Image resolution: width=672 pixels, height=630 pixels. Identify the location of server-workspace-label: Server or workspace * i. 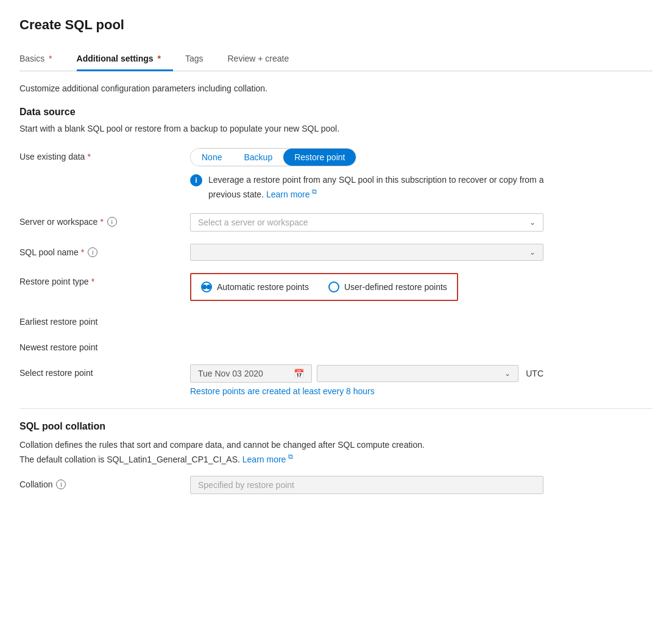
(105, 220).